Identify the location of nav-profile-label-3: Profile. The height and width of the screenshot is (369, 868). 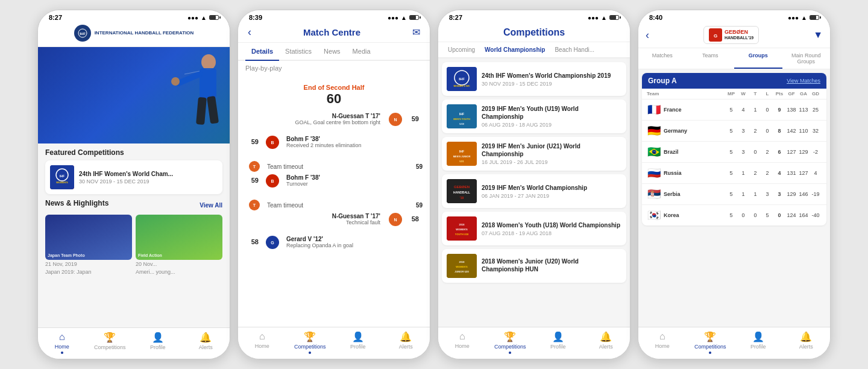
(558, 347).